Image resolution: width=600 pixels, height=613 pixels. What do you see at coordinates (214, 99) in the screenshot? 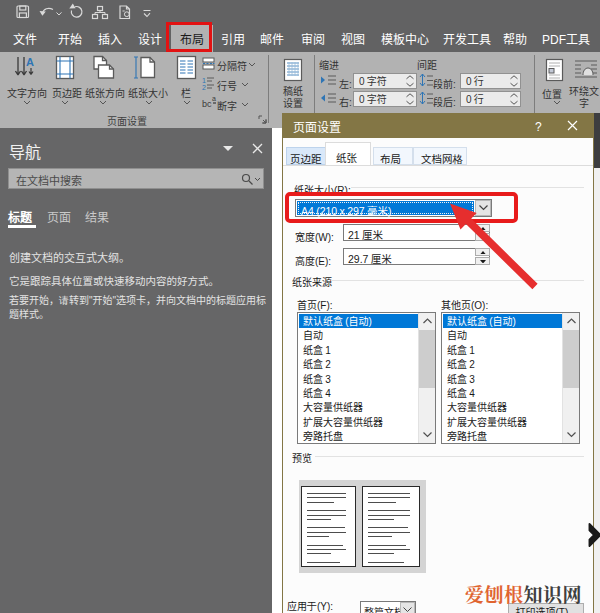
I see `svg-text: a` at bounding box center [214, 99].